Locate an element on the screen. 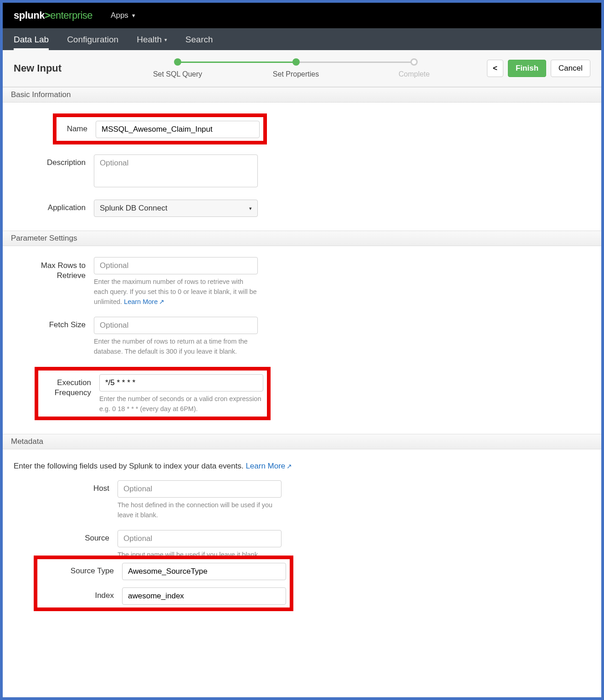 Image resolution: width=604 pixels, height=700 pixels. execfreq-label: Execution Frequency is located at coordinates (67, 386).